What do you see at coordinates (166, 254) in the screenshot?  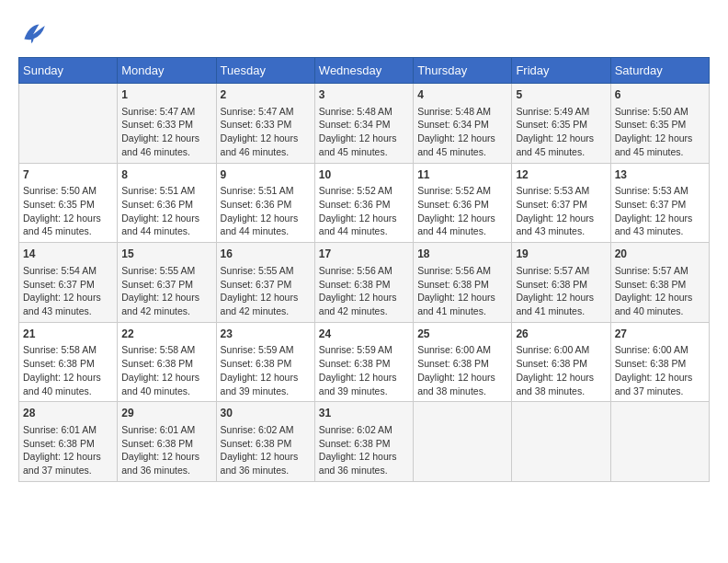 I see `day-number: 15` at bounding box center [166, 254].